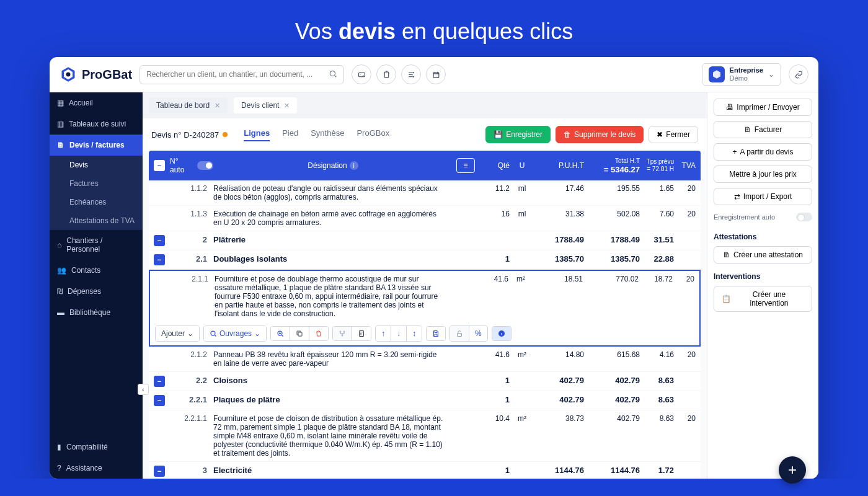 This screenshot has width=868, height=496. What do you see at coordinates (436, 334) in the screenshot?
I see `save-line-button` at bounding box center [436, 334].